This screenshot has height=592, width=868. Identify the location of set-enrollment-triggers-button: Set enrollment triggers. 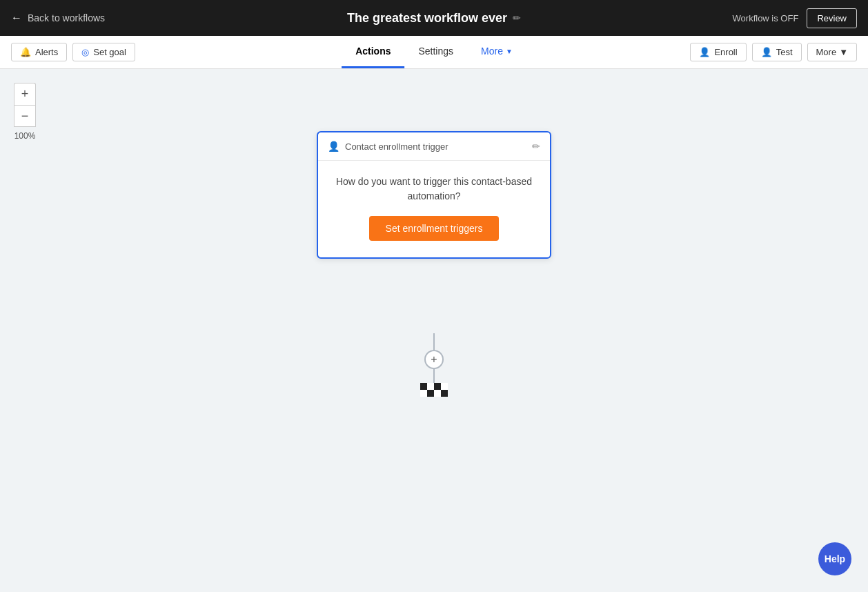
(435, 228).